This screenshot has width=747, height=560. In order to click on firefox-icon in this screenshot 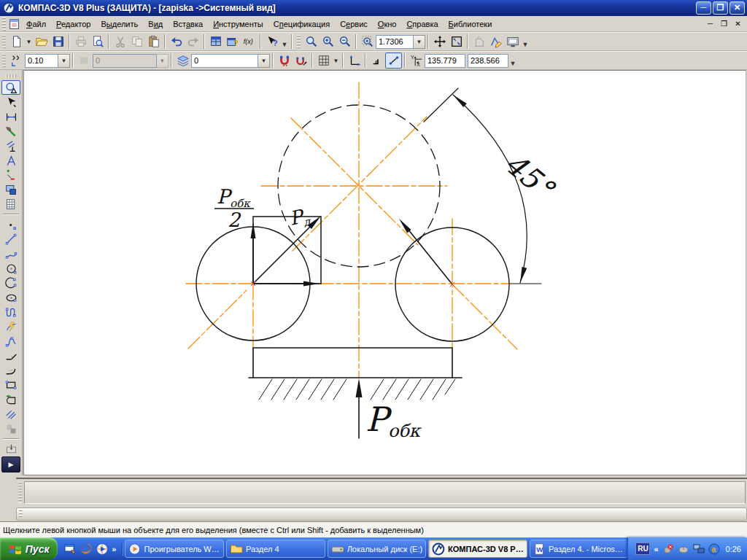, I will do `click(86, 549)`.